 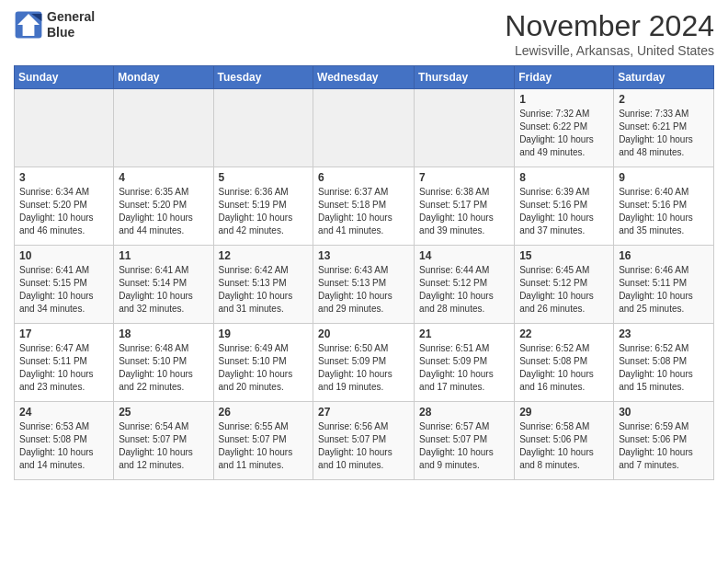 What do you see at coordinates (64, 334) in the screenshot?
I see `day-number: 17` at bounding box center [64, 334].